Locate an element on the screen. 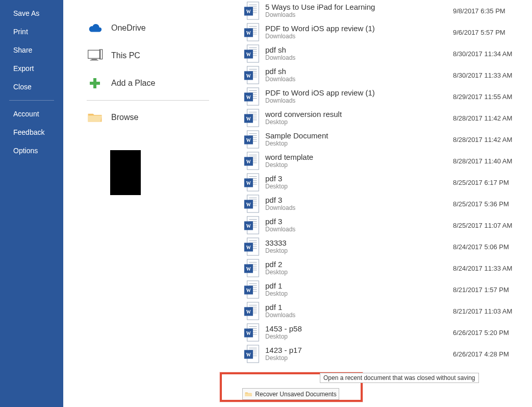 The width and height of the screenshot is (532, 407). nav-share: Share is located at coordinates (32, 50).